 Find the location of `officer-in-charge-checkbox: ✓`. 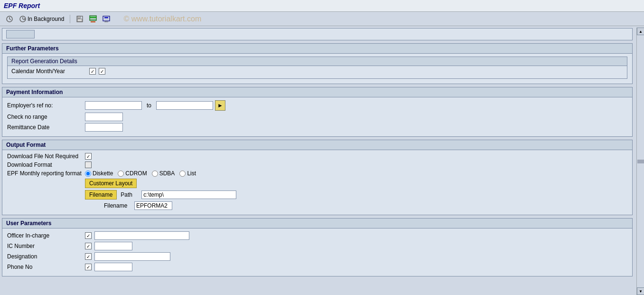

officer-in-charge-checkbox: ✓ is located at coordinates (88, 236).